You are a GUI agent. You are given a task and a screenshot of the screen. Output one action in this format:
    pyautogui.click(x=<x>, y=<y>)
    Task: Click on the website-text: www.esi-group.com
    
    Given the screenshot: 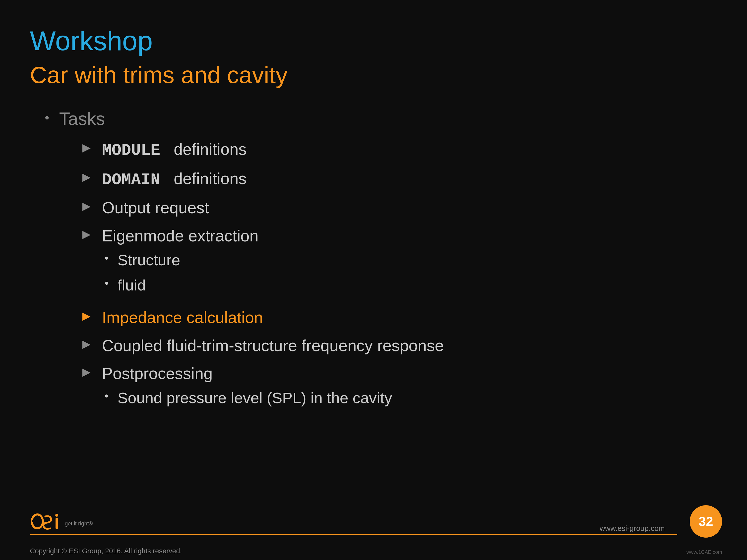 What is the action you would take?
    pyautogui.click(x=632, y=529)
    